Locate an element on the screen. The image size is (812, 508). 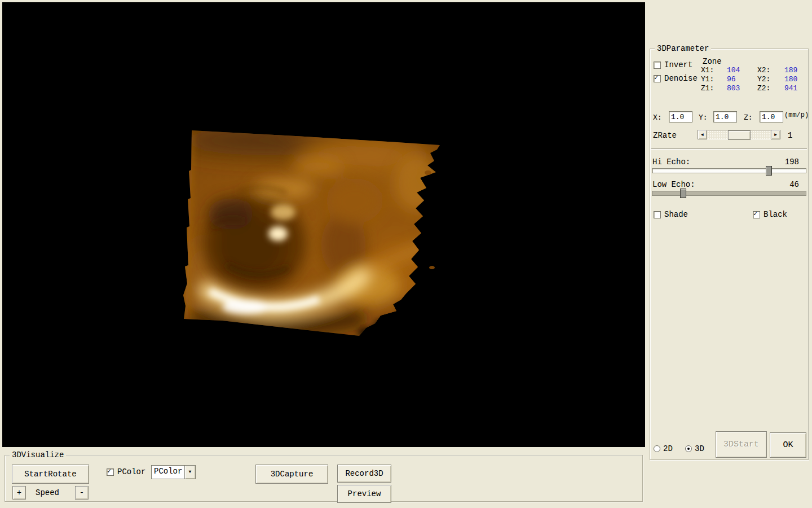
separator is located at coordinates (729, 149).